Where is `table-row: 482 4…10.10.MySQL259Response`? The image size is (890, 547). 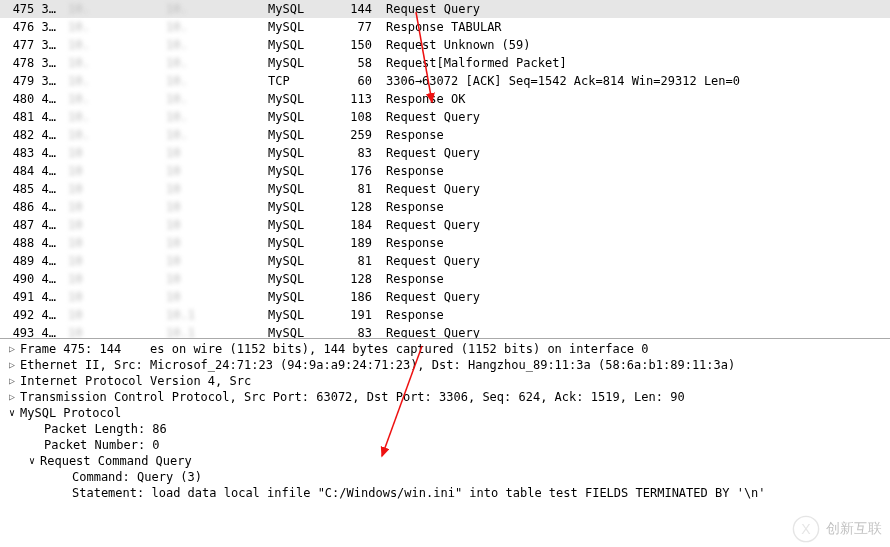 table-row: 482 4…10.10.MySQL259Response is located at coordinates (445, 135).